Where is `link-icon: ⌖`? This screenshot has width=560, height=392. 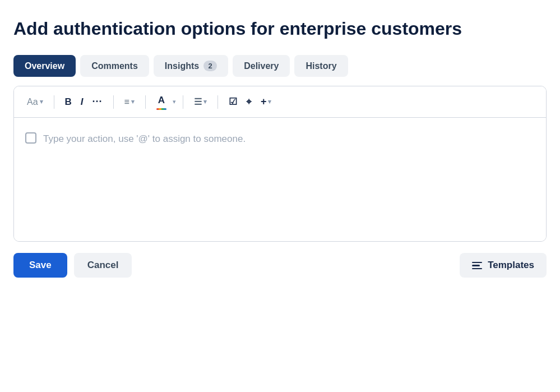 link-icon: ⌖ is located at coordinates (249, 102).